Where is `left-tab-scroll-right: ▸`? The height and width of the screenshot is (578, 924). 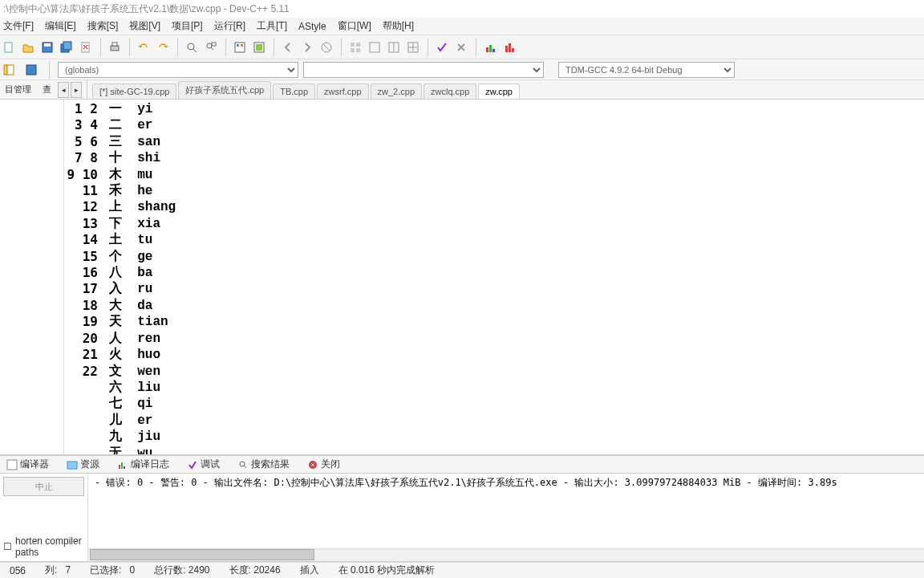 left-tab-scroll-right: ▸ is located at coordinates (76, 90).